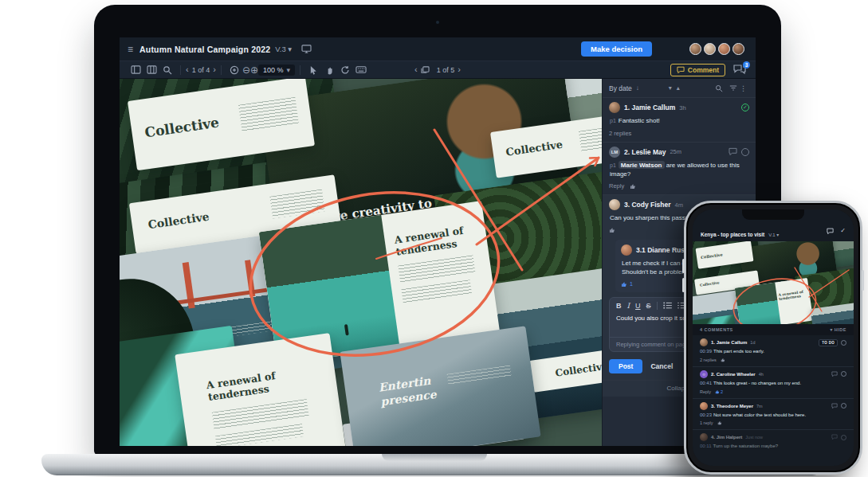 This screenshot has height=477, width=868. What do you see at coordinates (329, 70) in the screenshot?
I see `hand-tool-icon` at bounding box center [329, 70].